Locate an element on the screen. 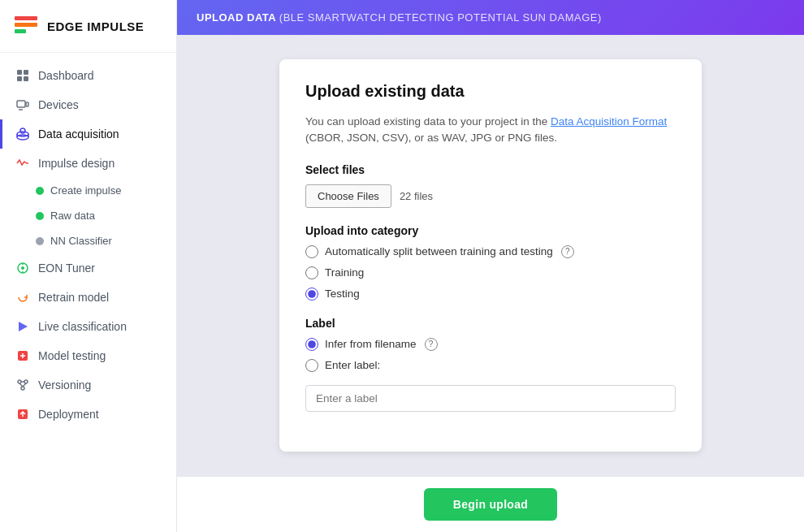 This screenshot has height=532, width=804. sidebar-item-versioning: Versioning is located at coordinates (88, 385).